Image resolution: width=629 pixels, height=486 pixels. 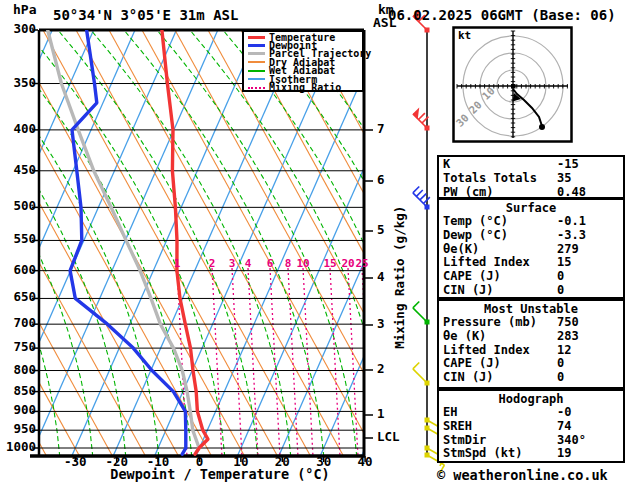 I want to click on legend-swatch-mixing-ratio, so click(x=256, y=88).